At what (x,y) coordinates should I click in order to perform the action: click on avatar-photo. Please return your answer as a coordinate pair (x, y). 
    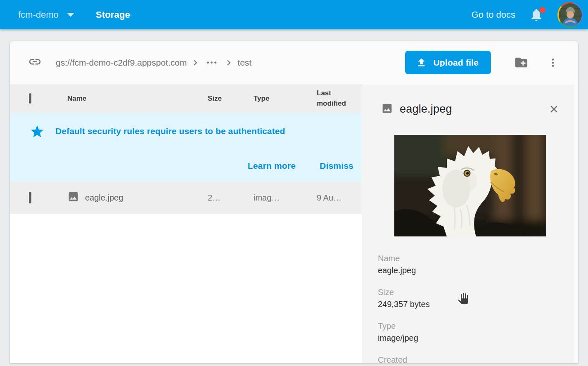
    Looking at the image, I should click on (570, 15).